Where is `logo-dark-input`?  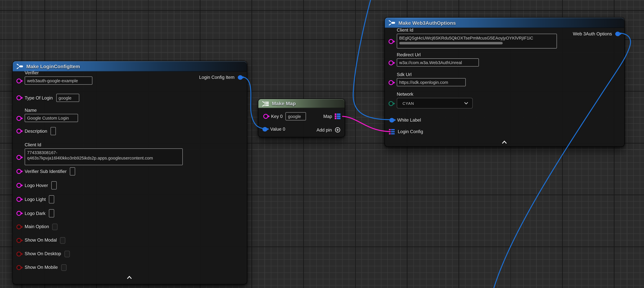 logo-dark-input is located at coordinates (52, 213).